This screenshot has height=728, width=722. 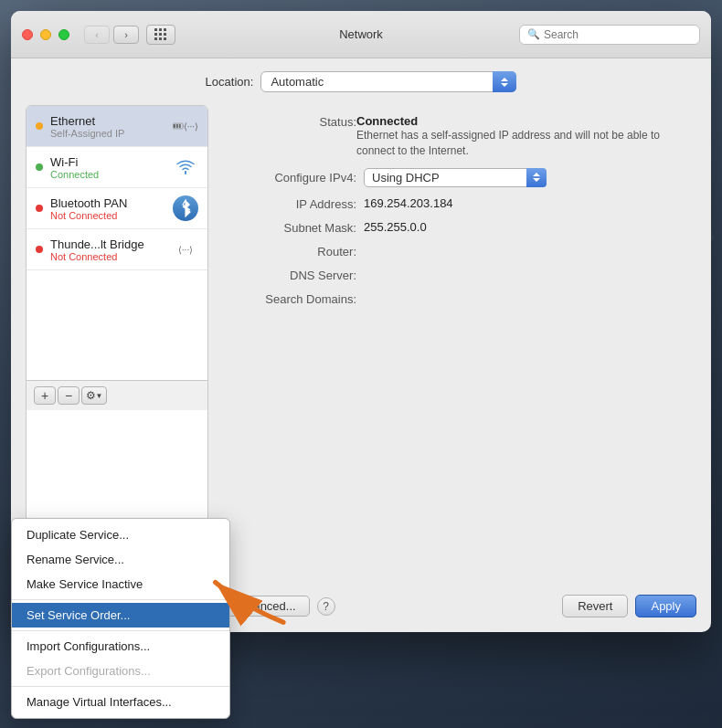 I want to click on nav-buttons: ‹ ›, so click(x=111, y=35).